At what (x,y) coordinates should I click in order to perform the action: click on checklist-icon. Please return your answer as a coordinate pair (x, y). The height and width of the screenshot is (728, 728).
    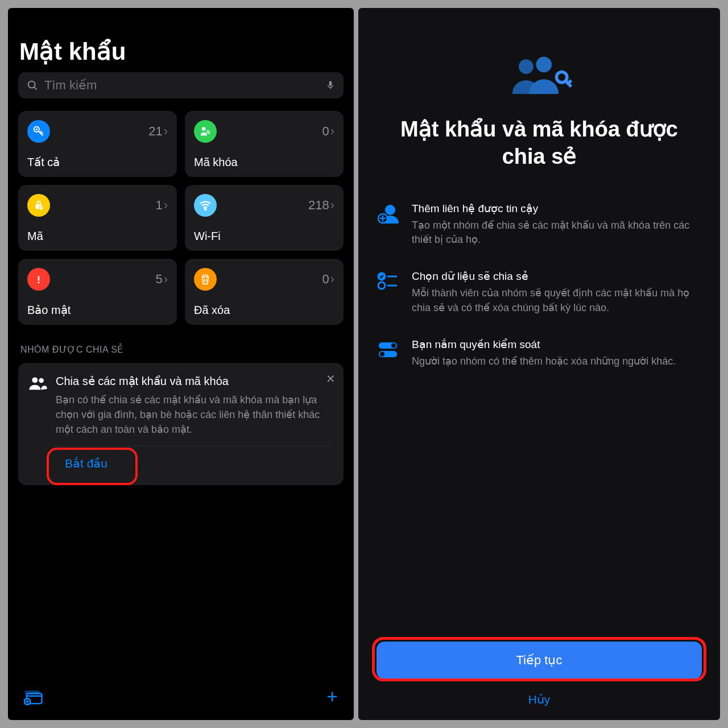
    Looking at the image, I should click on (388, 281).